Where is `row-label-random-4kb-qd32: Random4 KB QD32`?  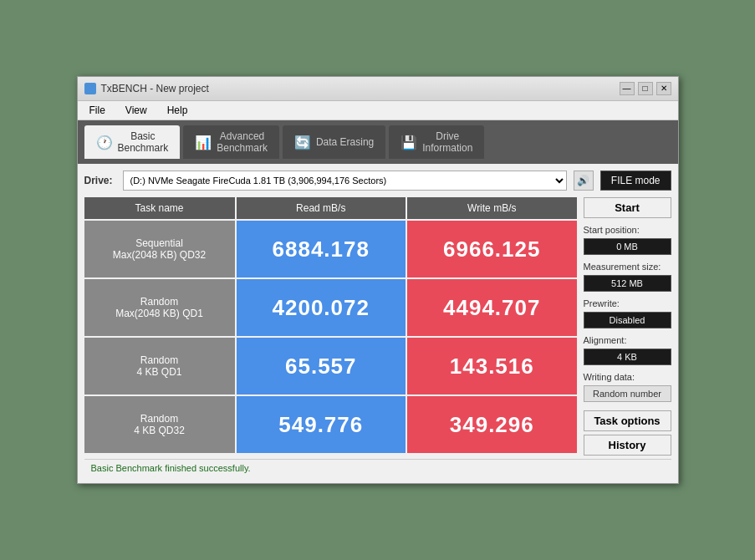 row-label-random-4kb-qd32: Random4 KB QD32 is located at coordinates (160, 425).